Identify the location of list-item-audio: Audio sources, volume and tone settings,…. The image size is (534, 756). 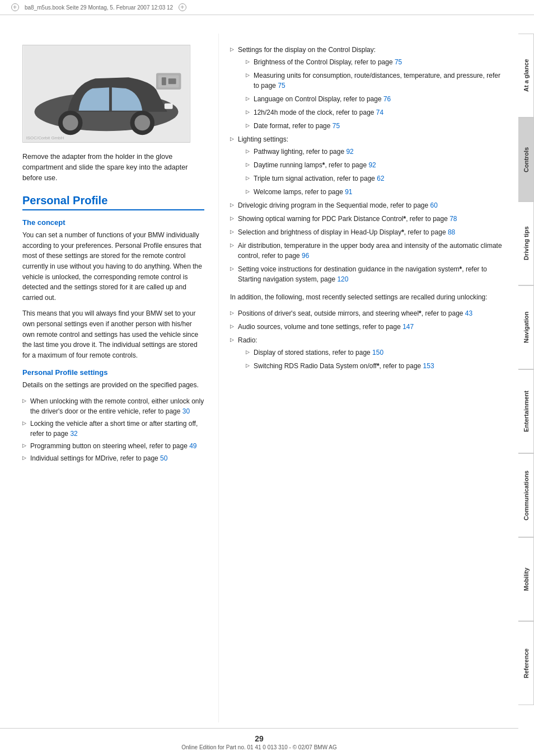
(368, 327).